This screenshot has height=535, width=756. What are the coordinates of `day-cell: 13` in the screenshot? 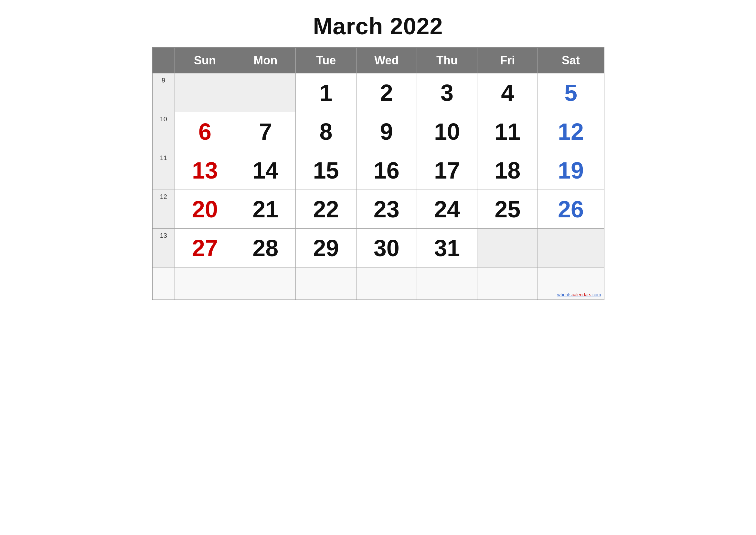 It's located at (205, 171).